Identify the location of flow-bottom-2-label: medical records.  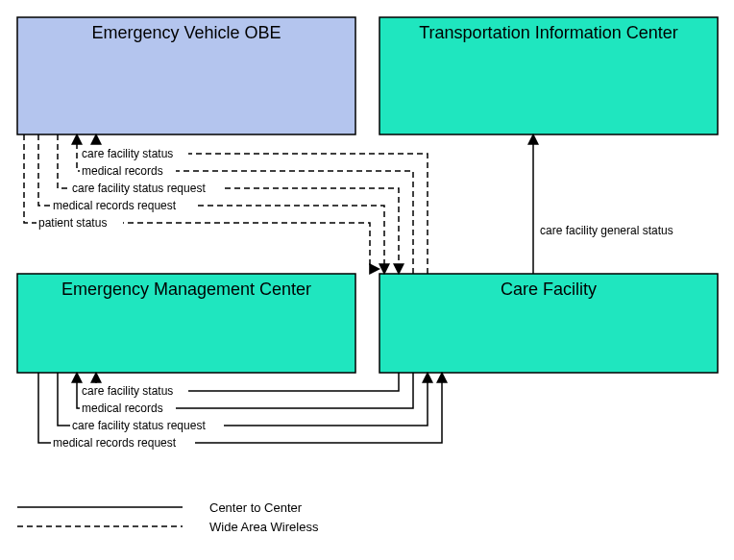
(123, 408).